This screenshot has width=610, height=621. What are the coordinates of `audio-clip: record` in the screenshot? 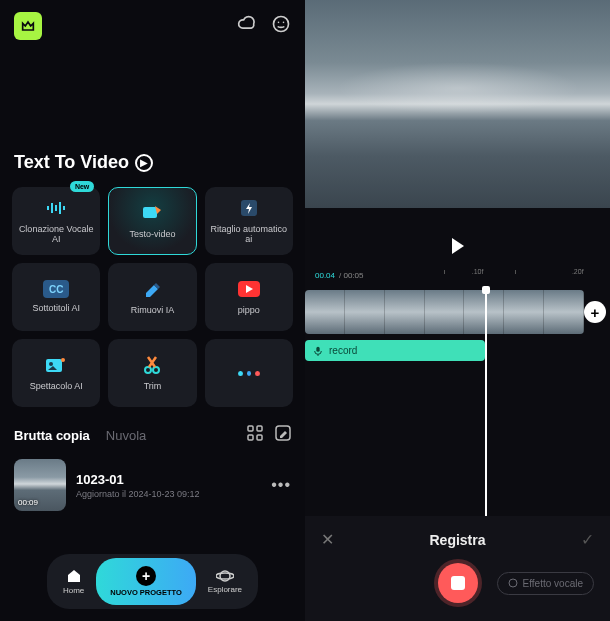 It's located at (395, 350).